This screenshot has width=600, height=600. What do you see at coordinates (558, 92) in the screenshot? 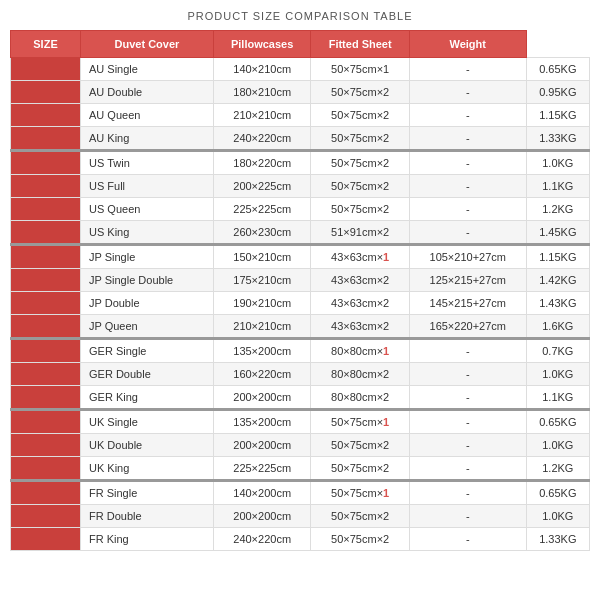
I see `weight-cell: 0.95KG` at bounding box center [558, 92].